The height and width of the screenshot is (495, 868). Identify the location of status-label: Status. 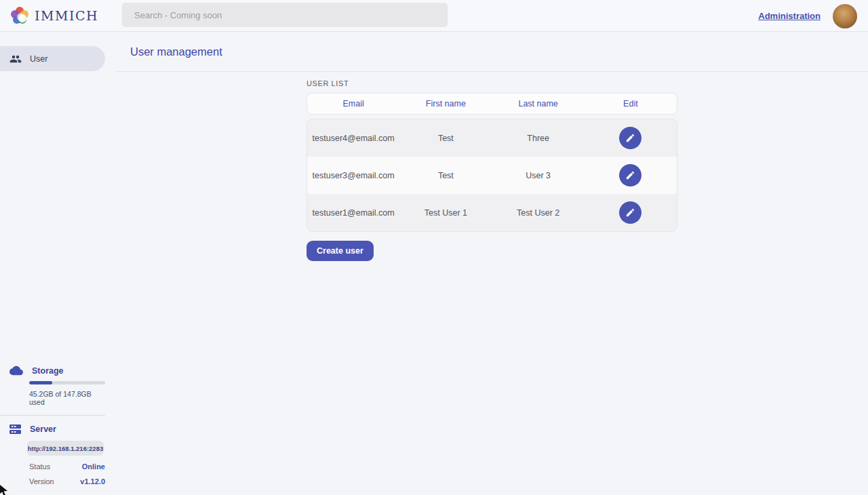
(39, 467).